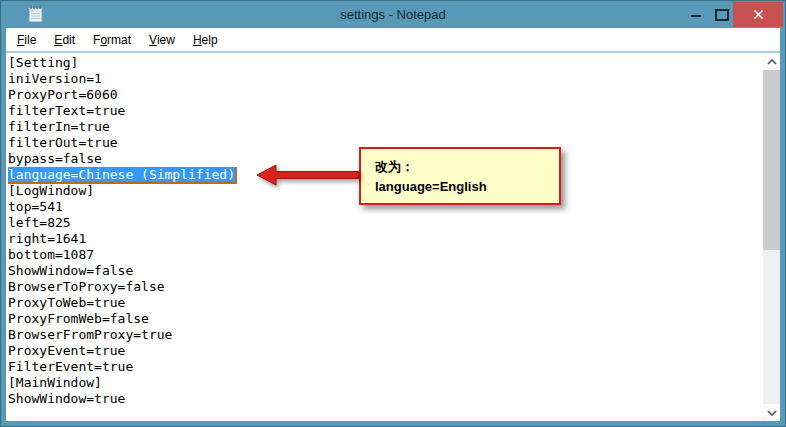 This screenshot has width=786, height=427. What do you see at coordinates (394, 79) in the screenshot?
I see `editor-line: iniVersion=1` at bounding box center [394, 79].